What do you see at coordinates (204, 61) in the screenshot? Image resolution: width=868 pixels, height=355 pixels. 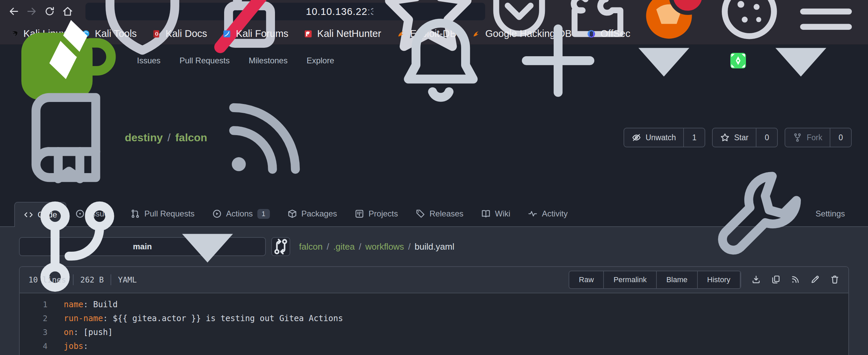 I see `navbar-link-pull-requests: Pull Requests` at bounding box center [204, 61].